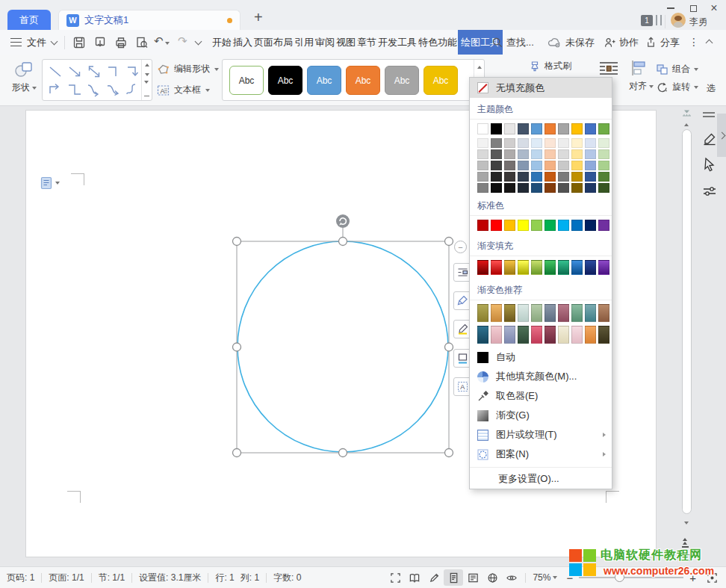 This screenshot has width=726, height=588. I want to click on gallery-more-button, so click(146, 90).